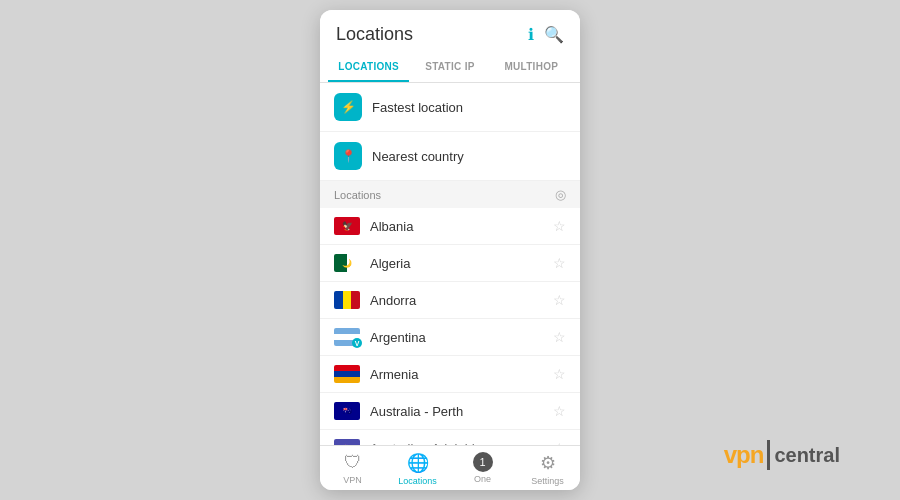 This screenshot has width=900, height=500. What do you see at coordinates (450, 374) in the screenshot?
I see `country-armenia: Armenia ☆` at bounding box center [450, 374].